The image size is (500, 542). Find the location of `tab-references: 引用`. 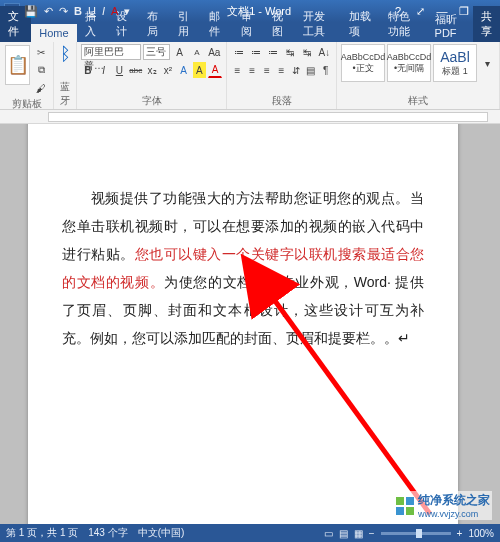

tab-references: 引用 is located at coordinates (186, 24).